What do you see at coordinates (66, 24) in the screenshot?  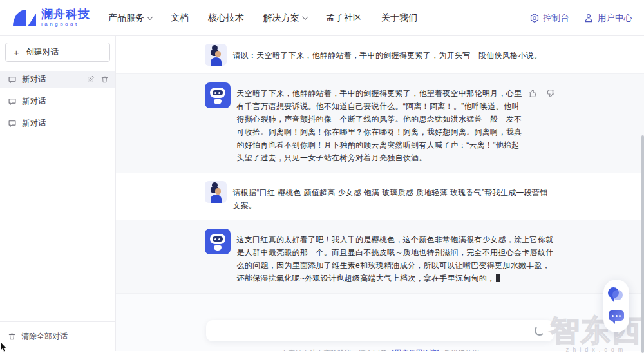 I see `brand-subtitle: langboat` at bounding box center [66, 24].